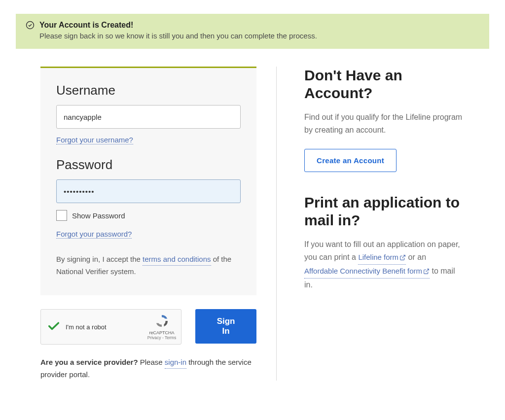 Image resolution: width=505 pixels, height=420 pixels. I want to click on terms-text: By signing in, I accept the terms and co…, so click(148, 265).